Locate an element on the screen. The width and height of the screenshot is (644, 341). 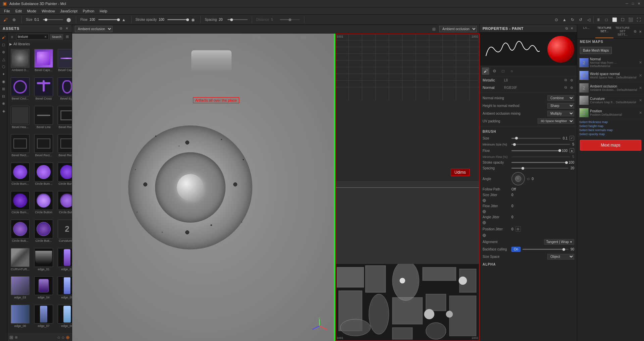
properties-float-btn: ⧉ is located at coordinates (566, 29).